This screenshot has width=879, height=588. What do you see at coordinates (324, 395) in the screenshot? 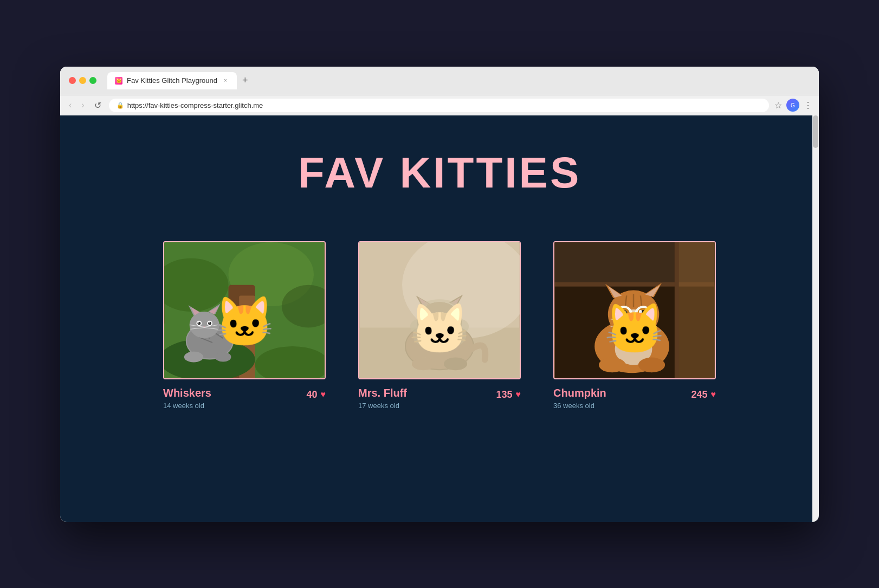
I see `heart-icon-whiskers: ♥` at bounding box center [324, 395].